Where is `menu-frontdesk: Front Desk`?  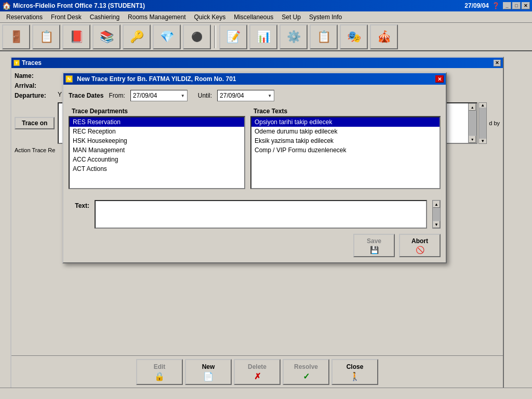
menu-frontdesk: Front Desk is located at coordinates (66, 17).